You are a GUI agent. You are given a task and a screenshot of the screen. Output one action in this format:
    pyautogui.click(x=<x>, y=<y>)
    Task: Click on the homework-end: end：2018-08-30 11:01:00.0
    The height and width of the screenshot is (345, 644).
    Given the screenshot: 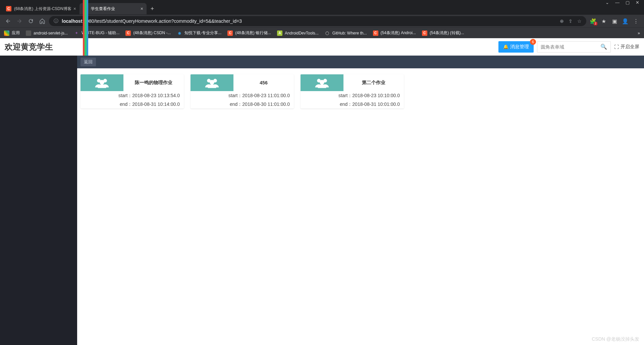 What is the action you would take?
    pyautogui.click(x=242, y=104)
    